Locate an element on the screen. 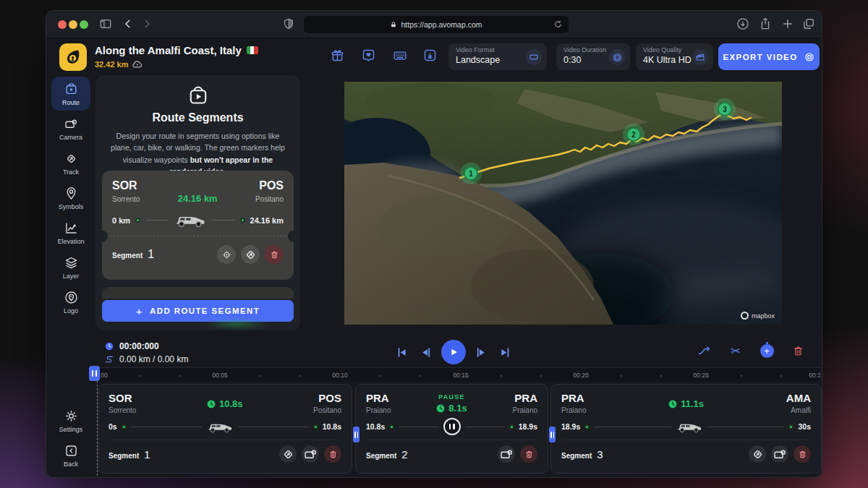 The image size is (868, 488). video-format-control: Video Format Landscape is located at coordinates (498, 56).